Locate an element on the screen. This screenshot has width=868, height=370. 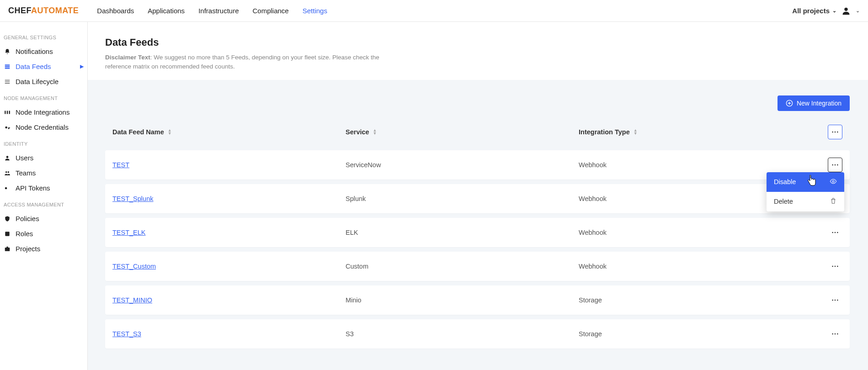
sidebar-item-node-credentials: Node Credentials is located at coordinates (44, 127).